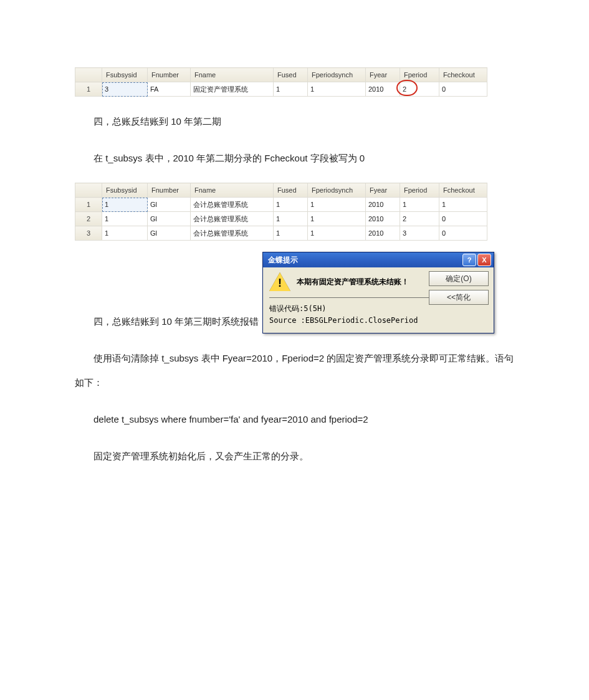 This screenshot has width=589, height=700. I want to click on error-dialog: 金蝶提示 ? X 确定(O) <<简化 ! 本期有固定资产管理系统未结账！ 错误…, so click(378, 293).